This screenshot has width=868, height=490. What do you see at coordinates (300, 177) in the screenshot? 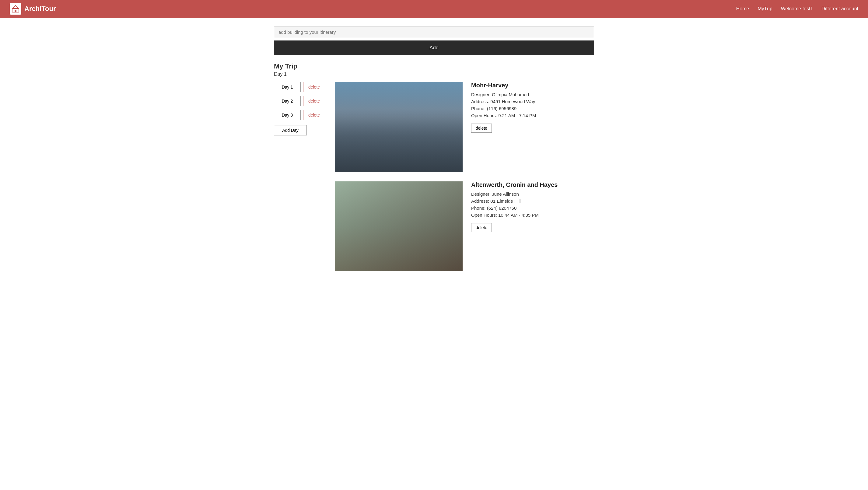
I see `day-sidebar: Day 1 delete Day 2 delete Day 3 delete A…` at bounding box center [300, 177].